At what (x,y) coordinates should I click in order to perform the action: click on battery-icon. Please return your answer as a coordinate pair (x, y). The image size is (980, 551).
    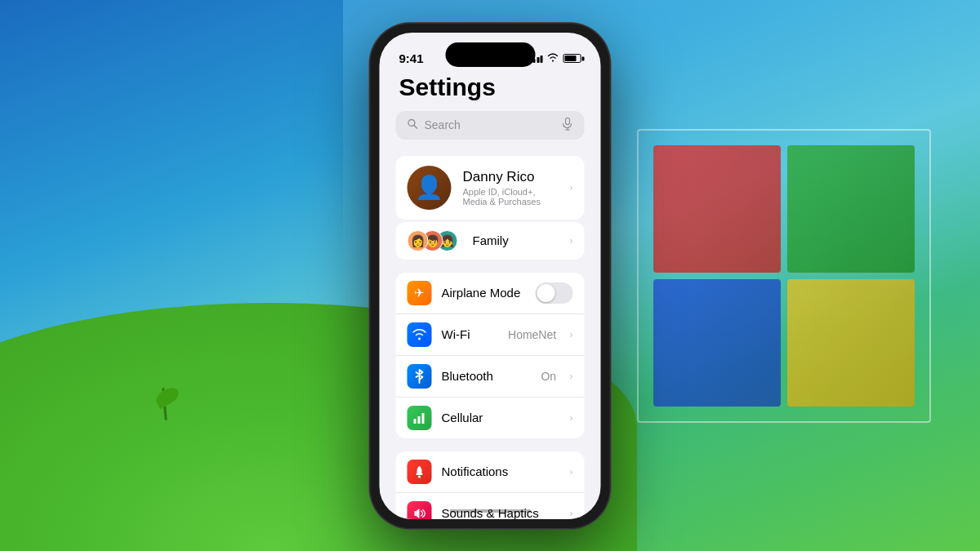
    Looking at the image, I should click on (572, 59).